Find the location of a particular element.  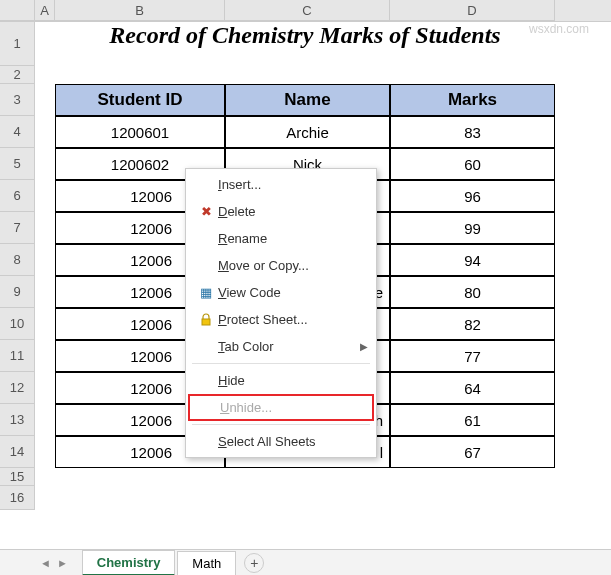

row-header-9: 9 is located at coordinates (18, 292).